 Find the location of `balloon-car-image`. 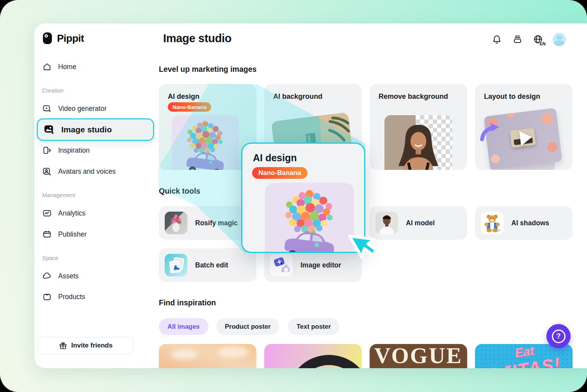

balloon-car-image is located at coordinates (205, 143).